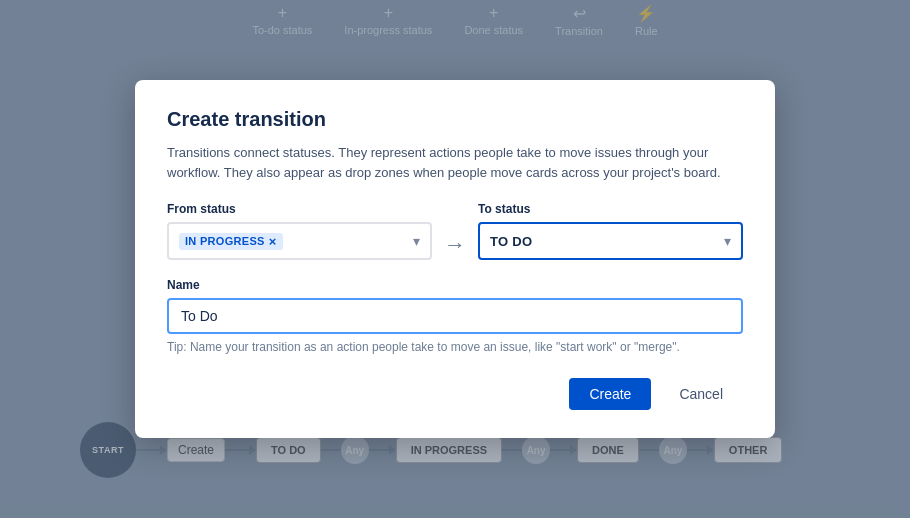 The height and width of the screenshot is (518, 910). Describe the element at coordinates (300, 209) in the screenshot. I see `from-status-label: From status` at that location.